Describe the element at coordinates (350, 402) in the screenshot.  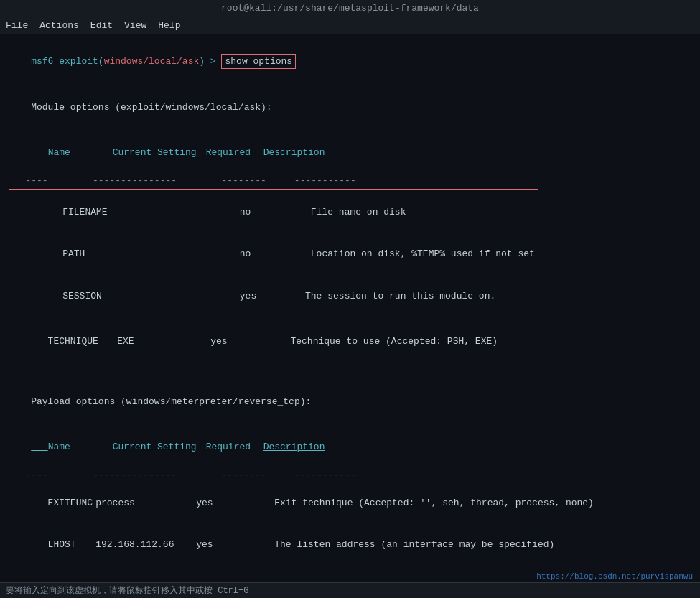
I see `payload-options-header: Payload options (windows/meterpreter/rev…` at that location.